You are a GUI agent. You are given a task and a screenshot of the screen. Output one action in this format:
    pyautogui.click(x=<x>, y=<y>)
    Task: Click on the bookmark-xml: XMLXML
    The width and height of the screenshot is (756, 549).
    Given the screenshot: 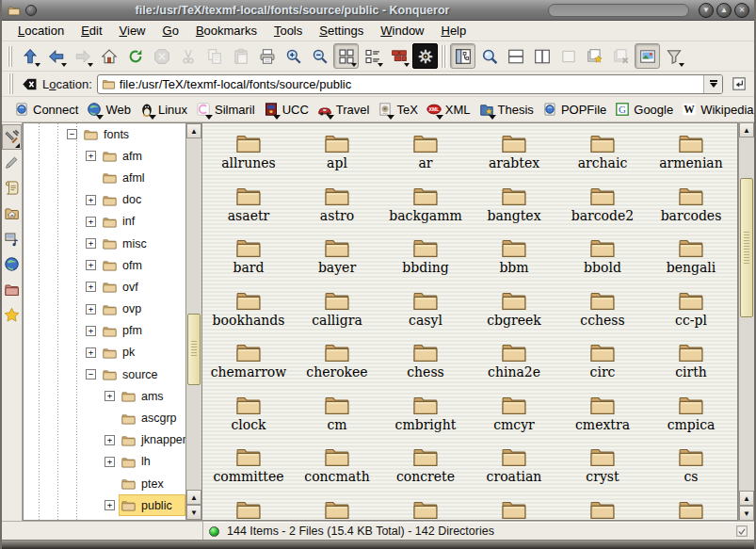 What is the action you would take?
    pyautogui.click(x=450, y=109)
    